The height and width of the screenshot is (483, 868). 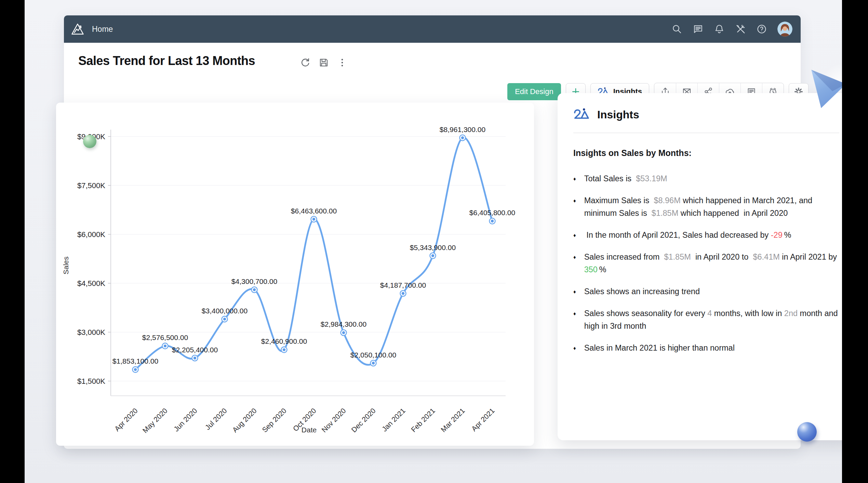 What do you see at coordinates (155, 421) in the screenshot?
I see `svg-text: May 2020` at bounding box center [155, 421].